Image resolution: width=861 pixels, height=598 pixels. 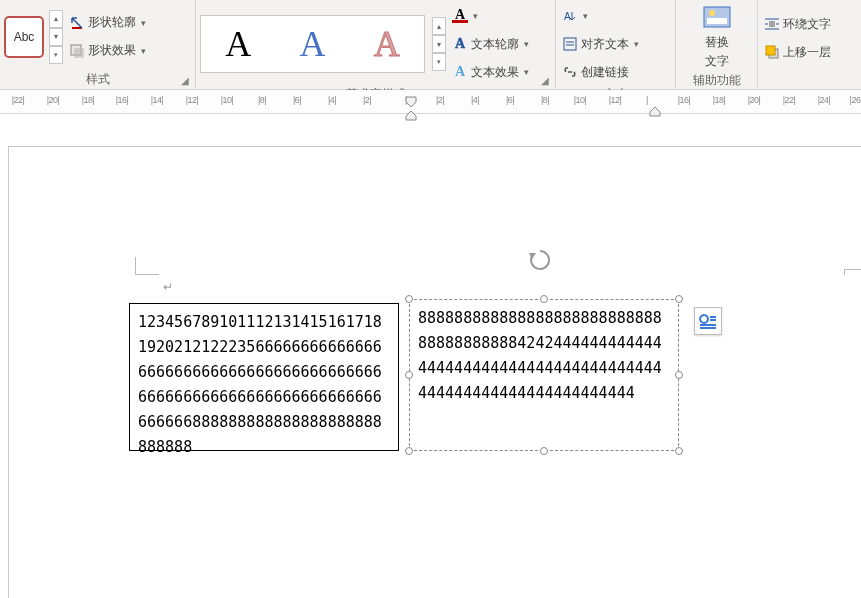 What do you see at coordinates (54, 100) in the screenshot?
I see `ruler-mark: |20|` at bounding box center [54, 100].